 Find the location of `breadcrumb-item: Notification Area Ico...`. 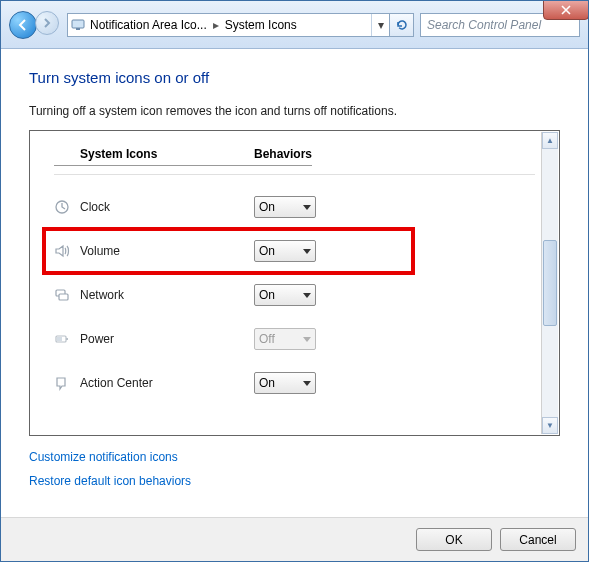

breadcrumb-item: Notification Area Ico... is located at coordinates (148, 25).